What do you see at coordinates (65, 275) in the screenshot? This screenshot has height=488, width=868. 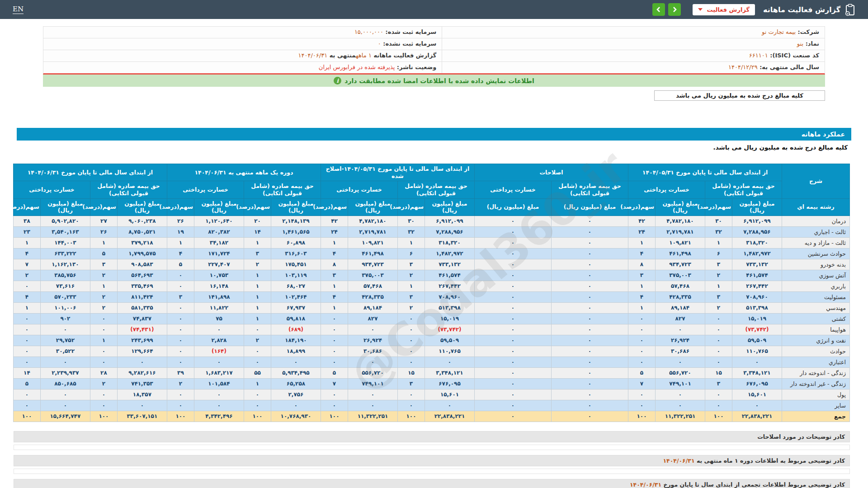 I see `data-cell: ۳۸۵,۷۵۶` at bounding box center [65, 275].